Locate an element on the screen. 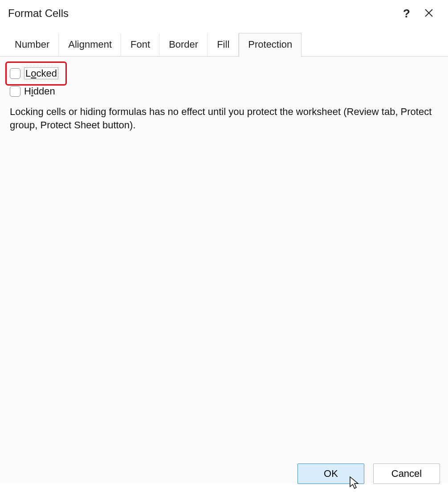 The height and width of the screenshot is (492, 448). tabstrip: Number Alignment Font Border Fill Protec… is located at coordinates (224, 42).